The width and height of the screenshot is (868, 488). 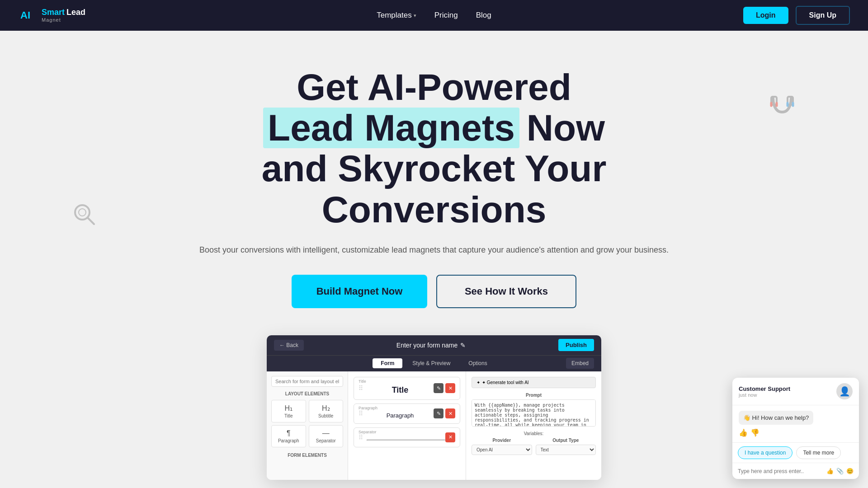 I want to click on paragraph-icon: ¶, so click(x=288, y=433).